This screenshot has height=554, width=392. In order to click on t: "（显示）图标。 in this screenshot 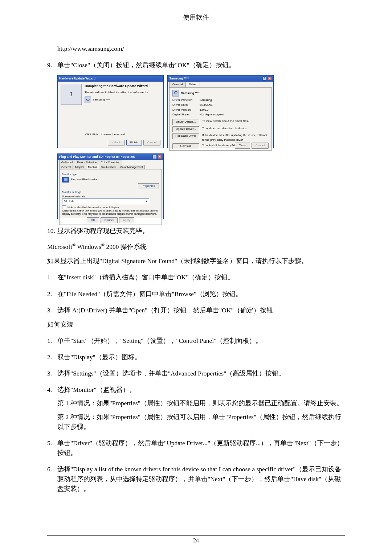, I will do `click(117, 357)`.